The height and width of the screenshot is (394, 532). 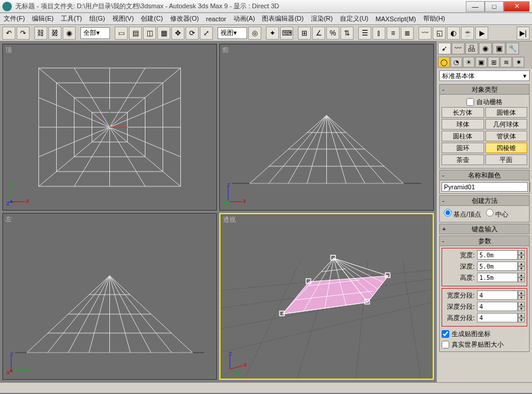 I want to click on hseg-spinner: ▲▼, so click(x=521, y=318).